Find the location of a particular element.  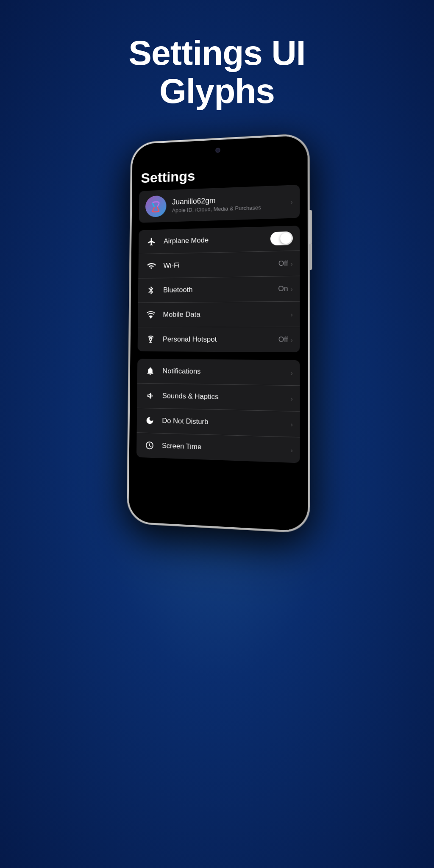

screen-time-row: Screen Time › is located at coordinates (218, 448).